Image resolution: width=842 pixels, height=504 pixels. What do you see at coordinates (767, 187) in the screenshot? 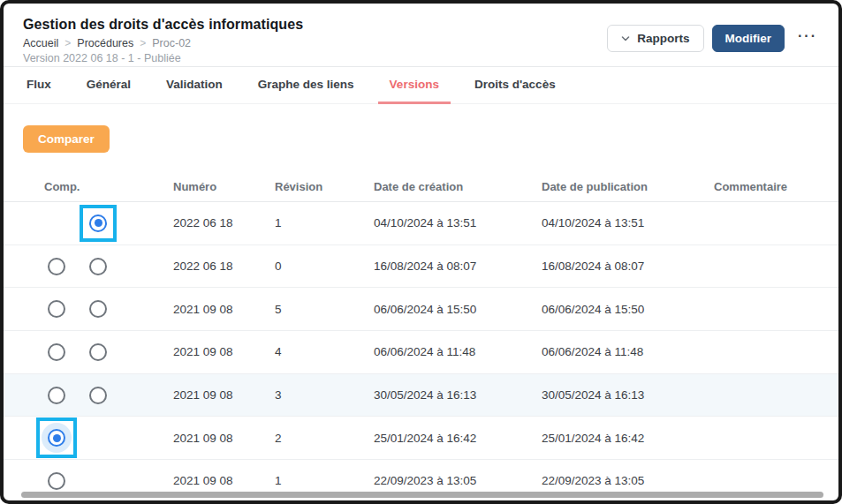
I see `column-header-commentaire: Commentaire` at bounding box center [767, 187].